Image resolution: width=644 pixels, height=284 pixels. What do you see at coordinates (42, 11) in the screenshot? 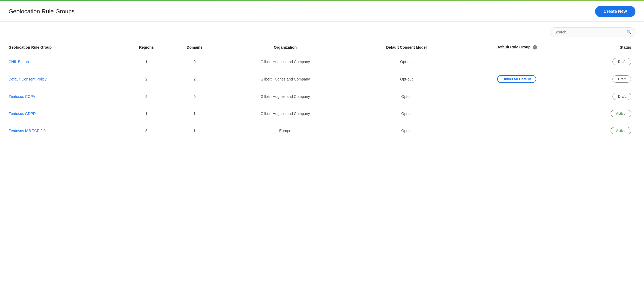
I see `page-title: Geolocation Rule Groups` at bounding box center [42, 11].